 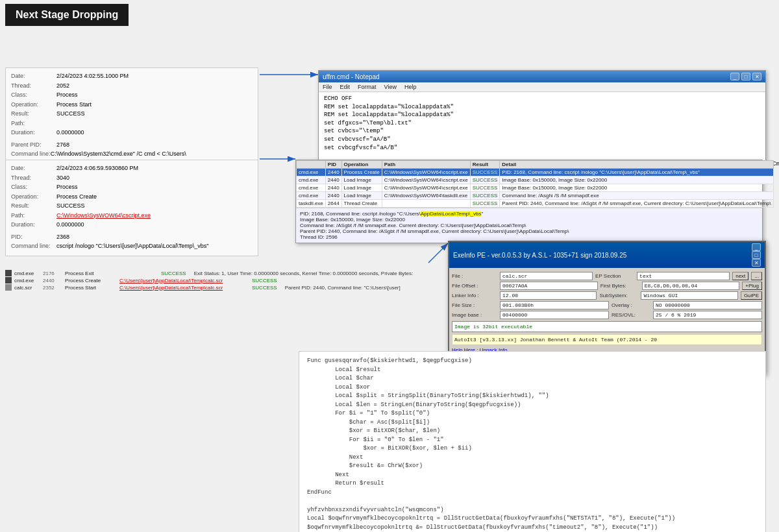 What do you see at coordinates (542, 77) in the screenshot?
I see `notepad-titlebar: uffm.cmd - Notepad _ □ ✕` at bounding box center [542, 77].